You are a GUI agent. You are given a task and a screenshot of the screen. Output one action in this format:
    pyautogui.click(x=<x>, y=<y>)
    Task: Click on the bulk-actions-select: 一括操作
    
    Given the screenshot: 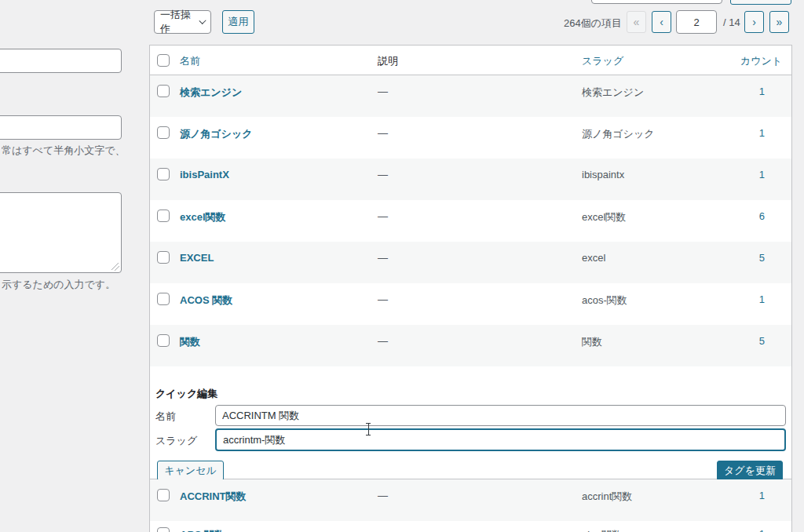 What is the action you would take?
    pyautogui.click(x=182, y=22)
    